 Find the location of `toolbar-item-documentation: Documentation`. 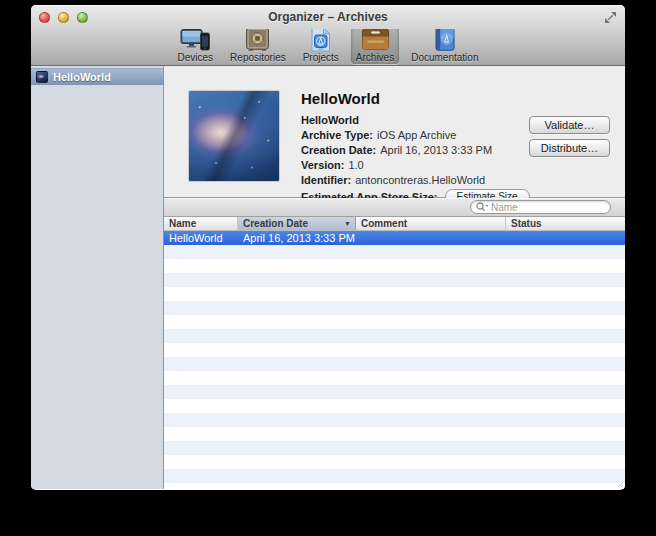

toolbar-item-documentation: Documentation is located at coordinates (444, 44).